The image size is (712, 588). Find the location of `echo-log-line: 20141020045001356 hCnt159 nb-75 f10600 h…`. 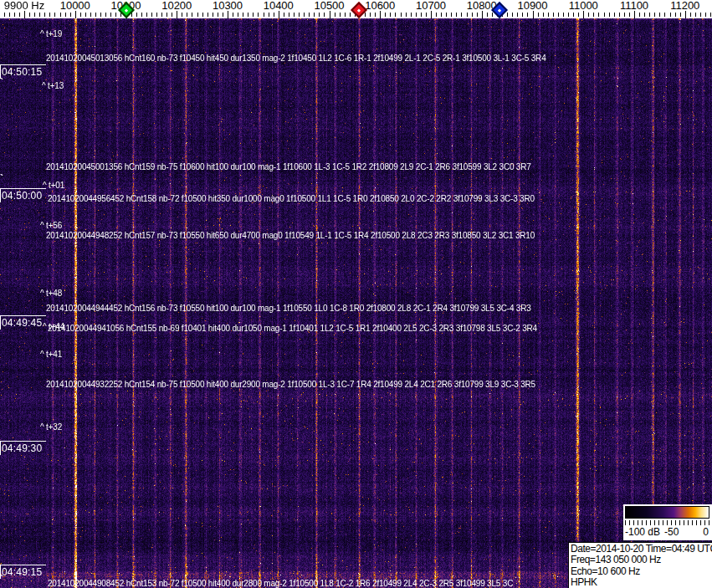

echo-log-line: 20141020045001356 hCnt159 nb-75 f10600 h… is located at coordinates (289, 167).